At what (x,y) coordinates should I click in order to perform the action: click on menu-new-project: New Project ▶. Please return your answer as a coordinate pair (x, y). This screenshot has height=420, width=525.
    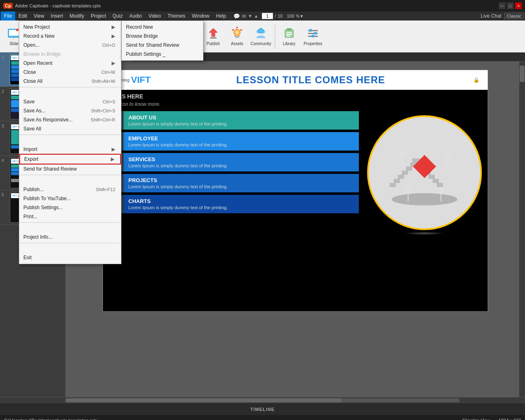
    Looking at the image, I should click on (70, 27).